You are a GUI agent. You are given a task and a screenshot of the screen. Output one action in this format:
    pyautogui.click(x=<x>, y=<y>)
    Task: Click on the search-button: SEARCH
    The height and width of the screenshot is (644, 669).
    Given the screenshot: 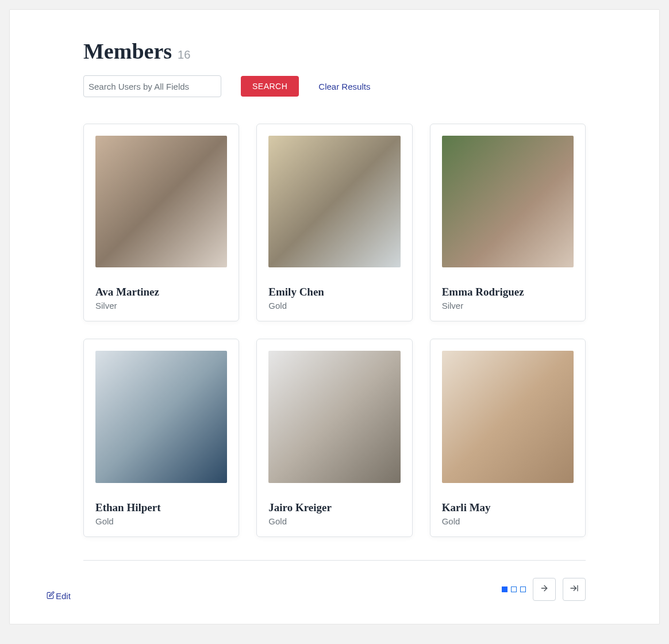 What is the action you would take?
    pyautogui.click(x=270, y=86)
    